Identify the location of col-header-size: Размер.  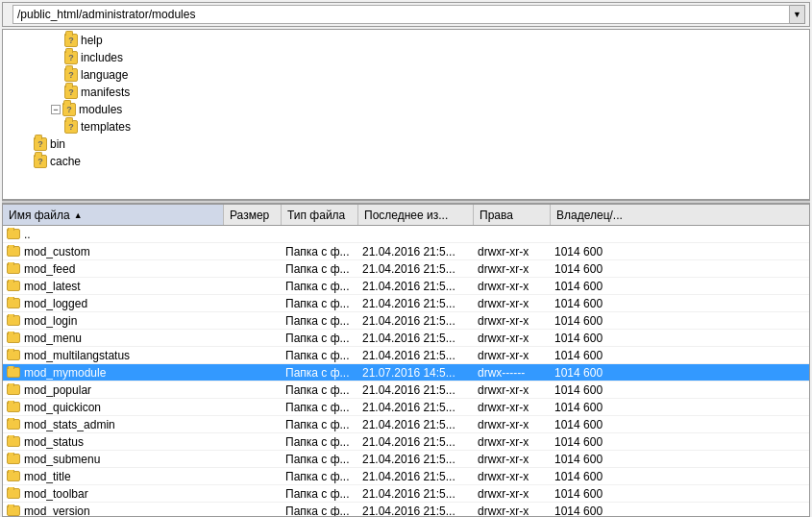
(253, 215).